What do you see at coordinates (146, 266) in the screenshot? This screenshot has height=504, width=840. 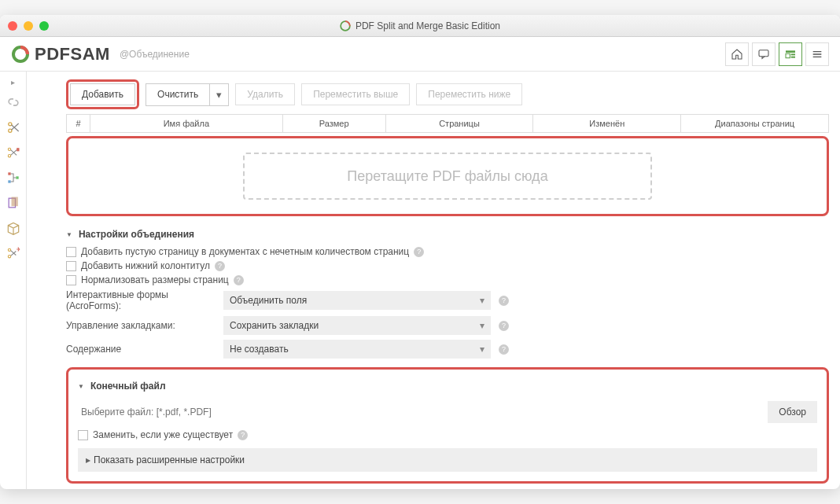 I see `add-footer-label: Добавить нижний колонтитул` at bounding box center [146, 266].